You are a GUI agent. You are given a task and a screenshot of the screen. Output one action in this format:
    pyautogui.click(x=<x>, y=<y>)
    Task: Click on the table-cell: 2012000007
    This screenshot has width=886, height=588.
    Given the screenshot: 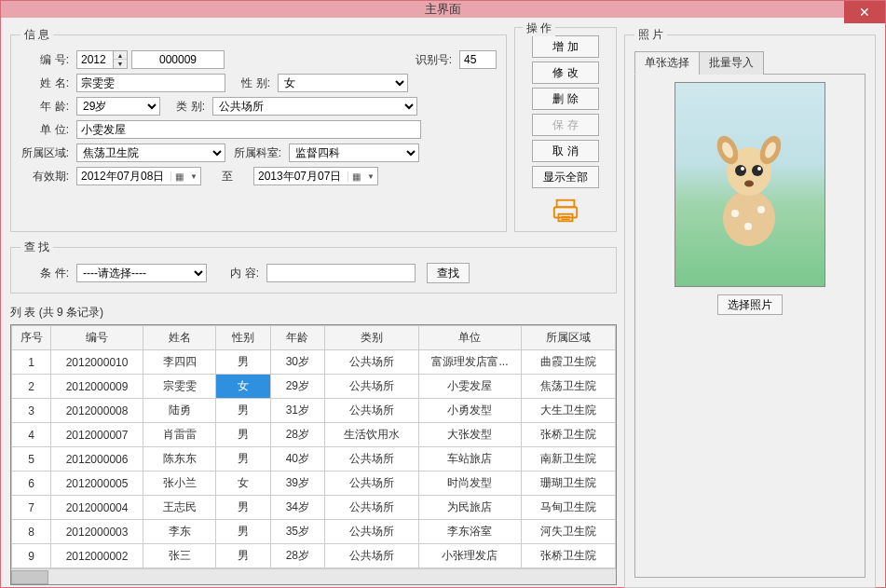 What is the action you would take?
    pyautogui.click(x=97, y=435)
    